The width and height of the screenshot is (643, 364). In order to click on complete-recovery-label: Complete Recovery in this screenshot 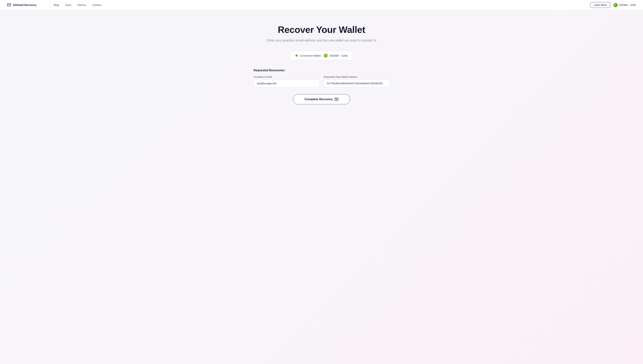, I will do `click(319, 99)`.